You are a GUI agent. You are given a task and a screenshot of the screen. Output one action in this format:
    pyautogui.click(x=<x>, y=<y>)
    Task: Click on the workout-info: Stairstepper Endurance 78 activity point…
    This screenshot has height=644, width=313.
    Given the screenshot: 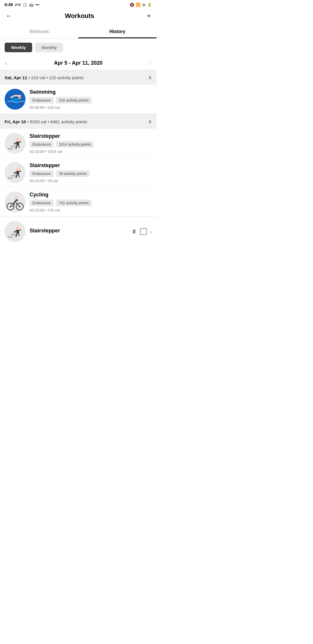 What is the action you would take?
    pyautogui.click(x=91, y=173)
    